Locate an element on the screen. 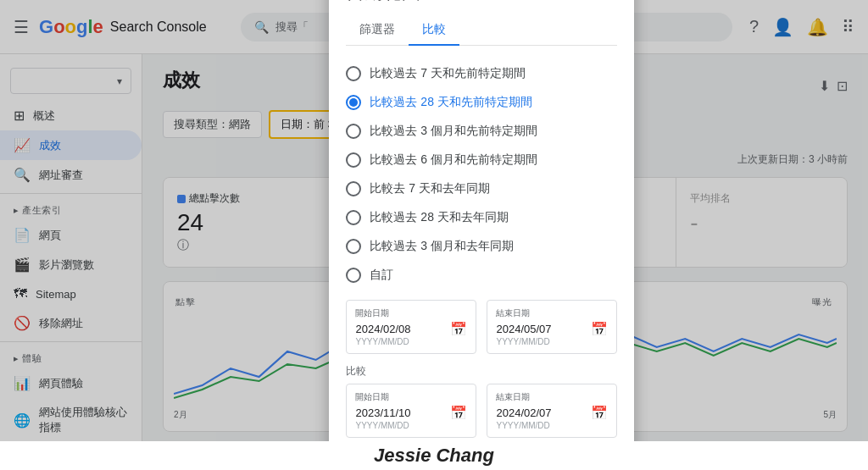  compare-start-placeholder: YYYY/MM/DD is located at coordinates (411, 425).